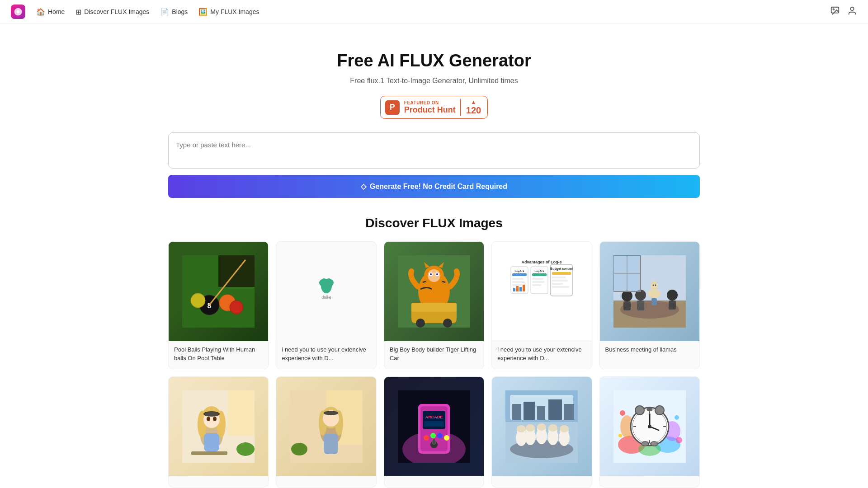  Describe the element at coordinates (135, 12) in the screenshot. I see `nav-left: 🏠 Home ⊞ Discover FLUX Images 📄 Blogs 🖼️…` at that location.